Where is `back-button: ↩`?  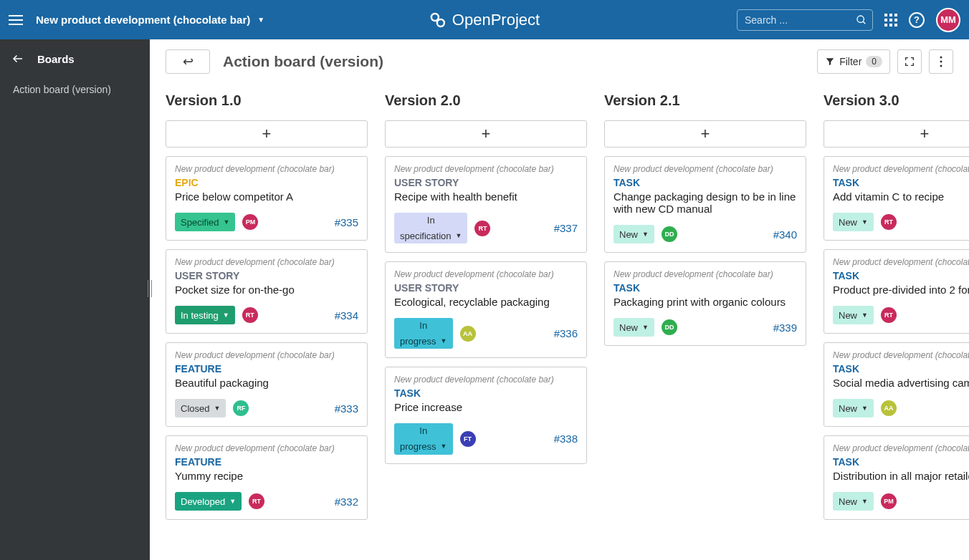
back-button: ↩ is located at coordinates (188, 62).